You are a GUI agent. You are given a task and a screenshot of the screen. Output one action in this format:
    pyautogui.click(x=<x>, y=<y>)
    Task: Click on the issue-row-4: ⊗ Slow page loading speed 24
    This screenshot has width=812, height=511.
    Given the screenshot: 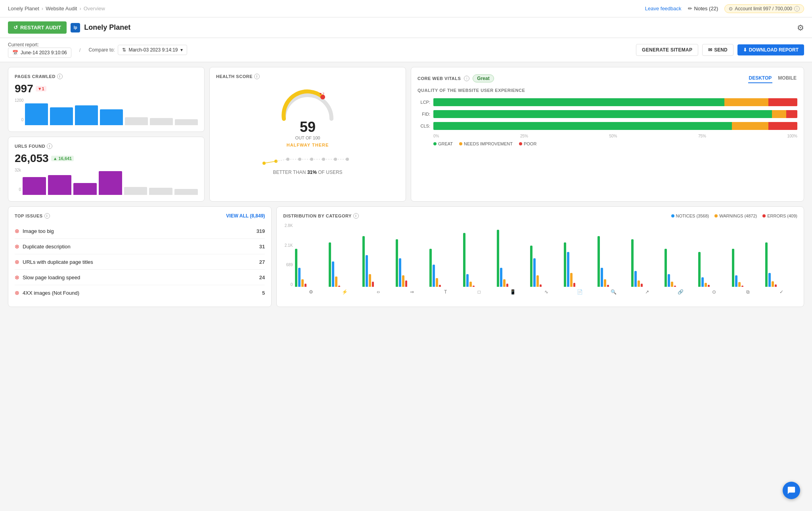 What is the action you would take?
    pyautogui.click(x=140, y=277)
    